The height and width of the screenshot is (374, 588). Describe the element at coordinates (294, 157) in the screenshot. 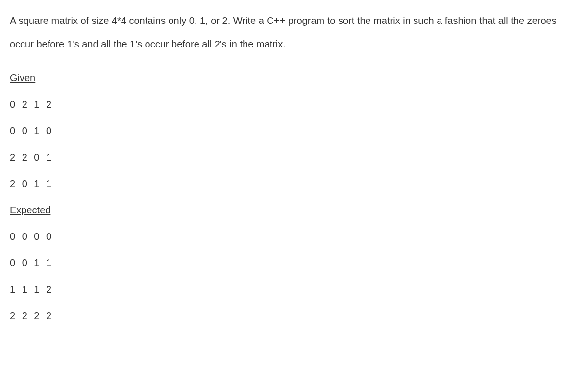

I see `given-row: 2 2 0 1` at that location.